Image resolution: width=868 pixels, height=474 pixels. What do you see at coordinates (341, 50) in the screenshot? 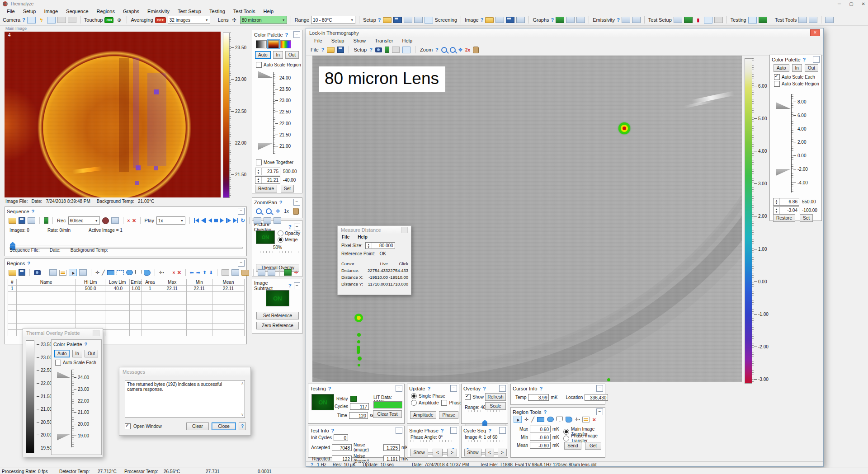
I see `save-icon` at bounding box center [341, 50].